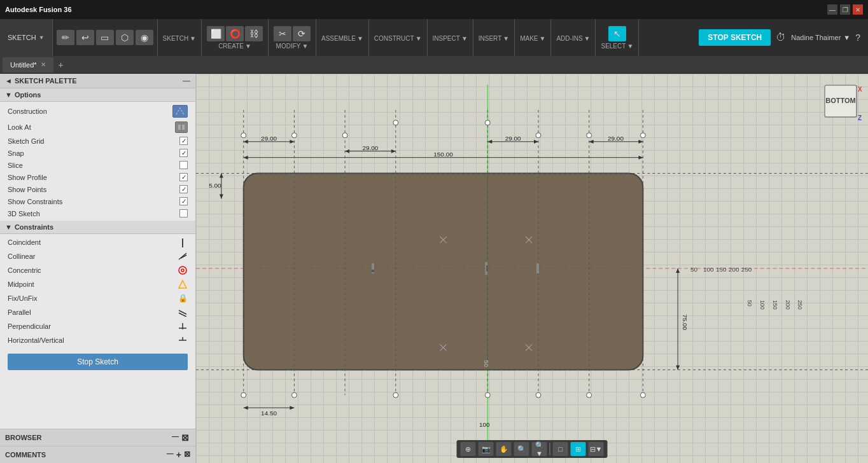  I want to click on horizontal-vertical-icon, so click(183, 340).